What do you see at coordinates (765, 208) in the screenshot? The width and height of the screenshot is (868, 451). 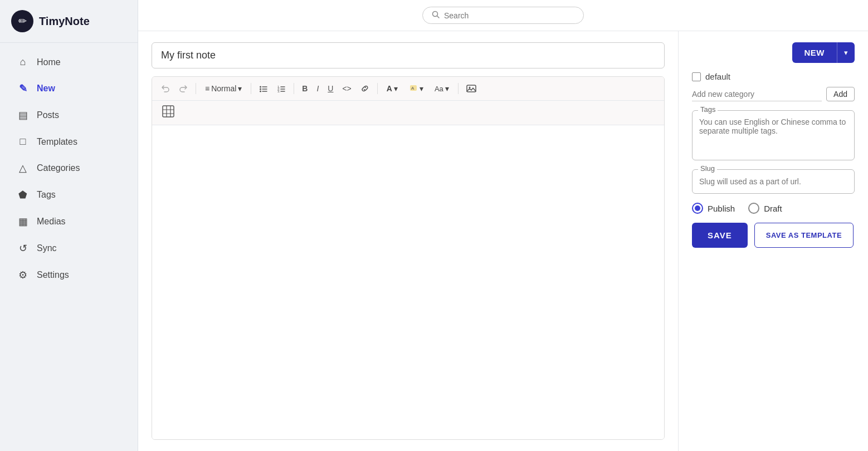 I see `draft-option: Draft` at bounding box center [765, 208].